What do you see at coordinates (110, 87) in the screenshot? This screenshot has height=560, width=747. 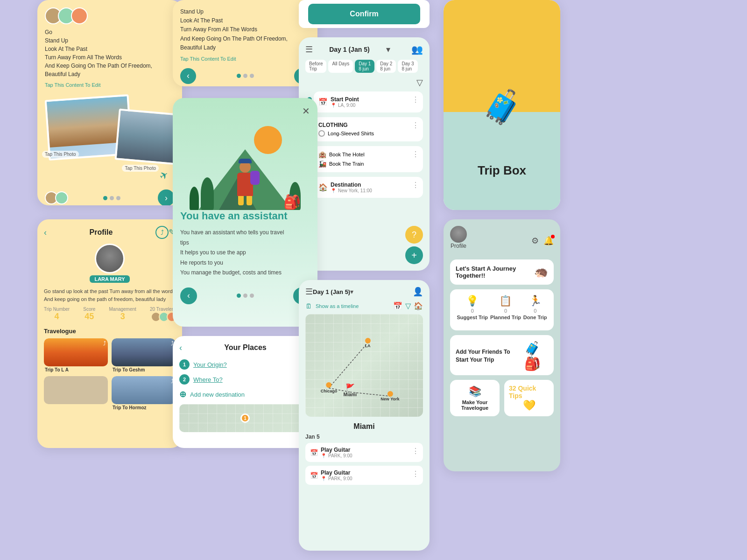 I see `tap-edit-link: Tap This Content To Edit` at bounding box center [110, 87].